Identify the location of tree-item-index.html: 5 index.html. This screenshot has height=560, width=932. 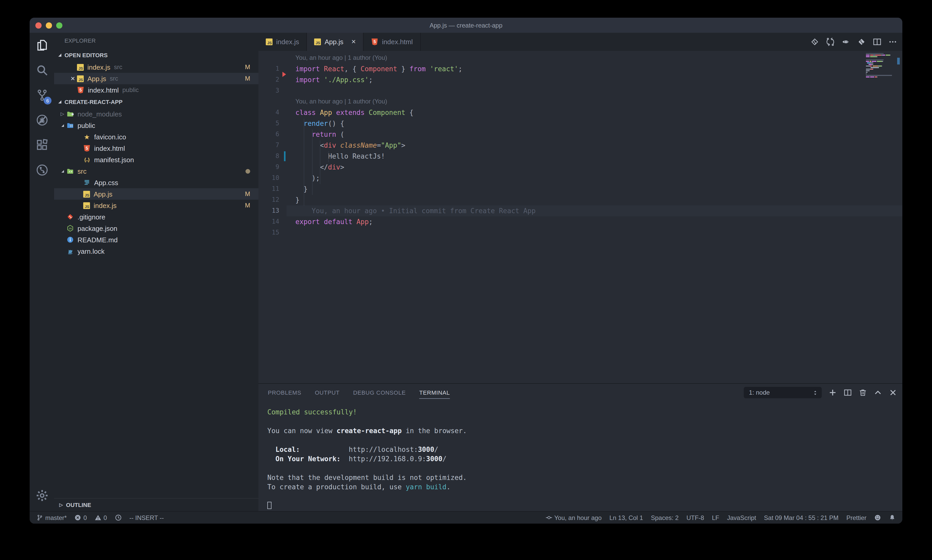
(156, 148).